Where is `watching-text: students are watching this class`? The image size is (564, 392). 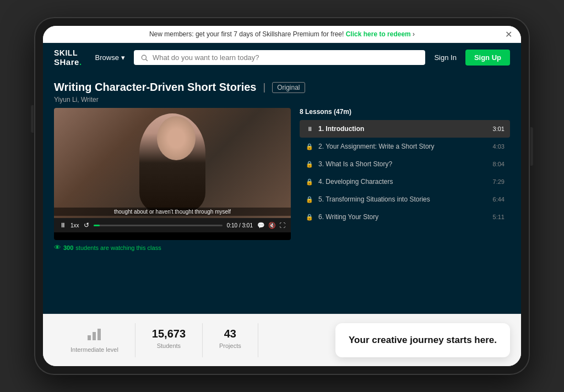
watching-text: students are watching this class is located at coordinates (118, 248).